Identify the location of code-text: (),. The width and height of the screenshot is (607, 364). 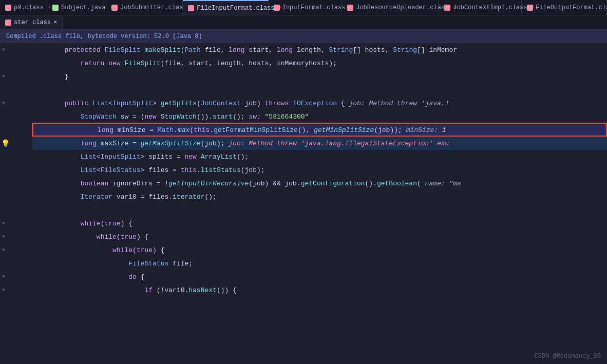
(306, 130).